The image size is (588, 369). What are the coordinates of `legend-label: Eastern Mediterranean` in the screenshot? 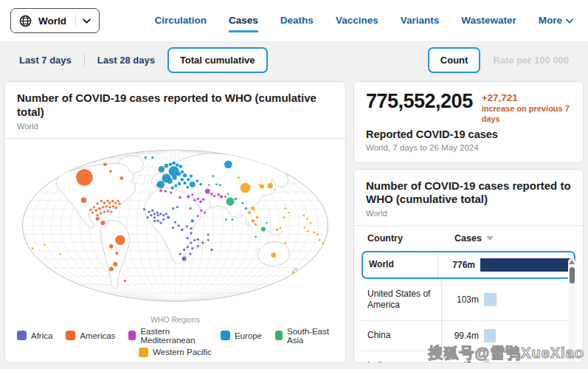 It's located at (174, 336).